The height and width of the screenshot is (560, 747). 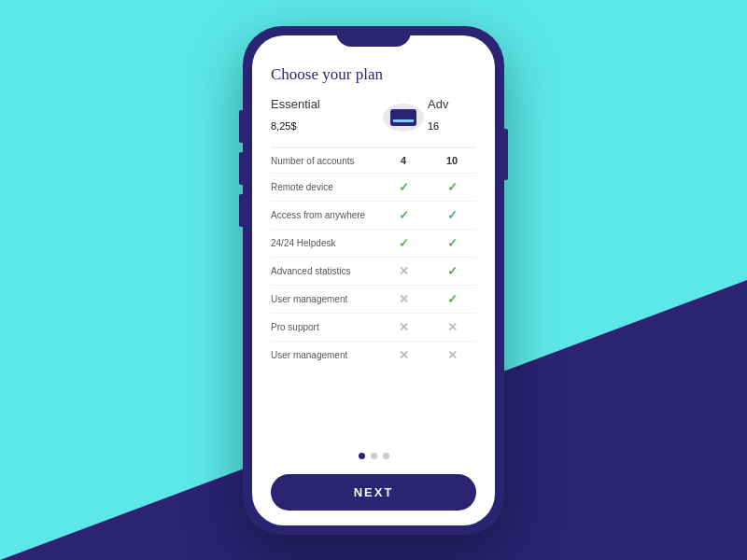 I want to click on essential-plan-price: 8,25$, so click(x=325, y=123).